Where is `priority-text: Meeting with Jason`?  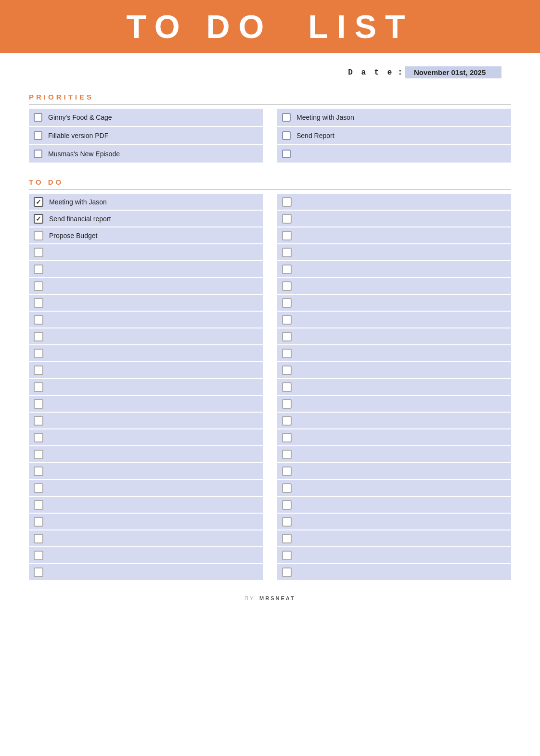 priority-text: Meeting with Jason is located at coordinates (325, 117).